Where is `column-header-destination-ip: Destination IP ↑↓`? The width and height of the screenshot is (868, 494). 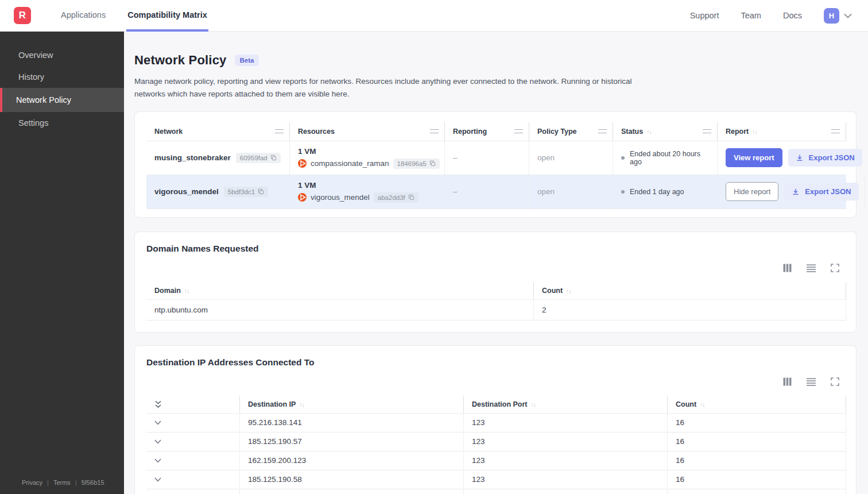 column-header-destination-ip: Destination IP ↑↓ is located at coordinates (352, 404).